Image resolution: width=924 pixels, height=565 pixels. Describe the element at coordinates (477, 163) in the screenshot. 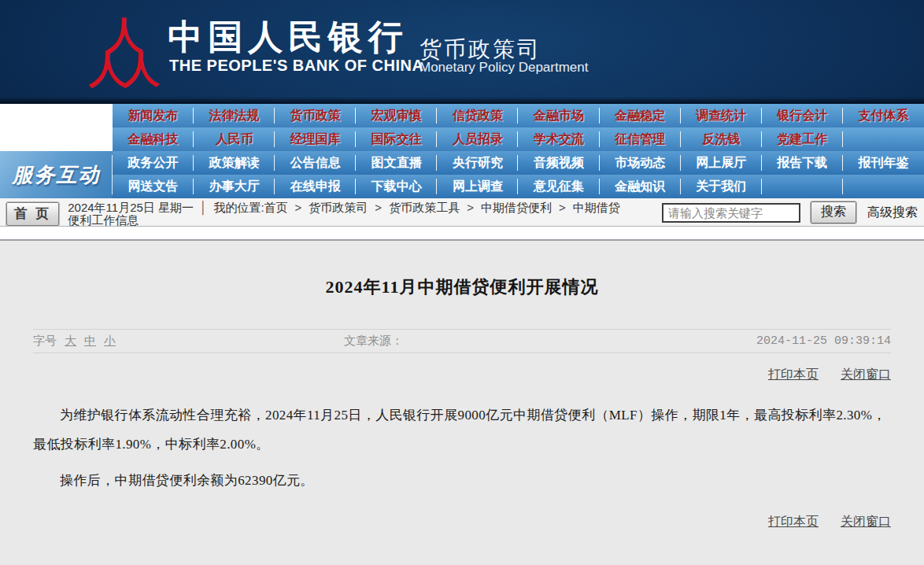

I see `nav-item-央行研究: 央行研究` at that location.